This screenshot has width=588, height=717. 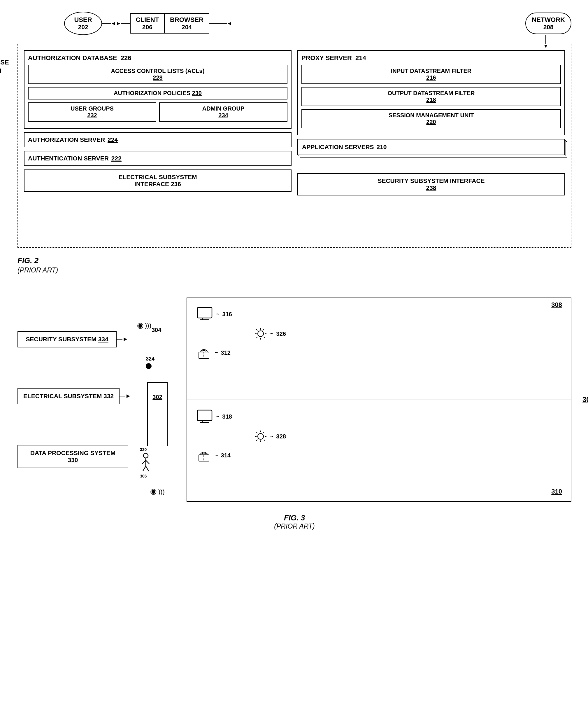 I want to click on browser-box: BROWSER 204, so click(x=187, y=23).